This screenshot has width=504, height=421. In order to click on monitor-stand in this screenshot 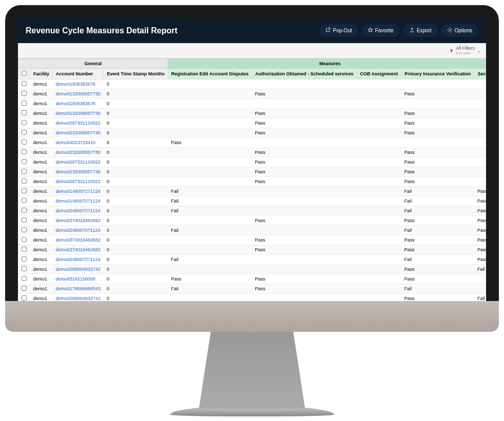, I will do `click(252, 370)`.